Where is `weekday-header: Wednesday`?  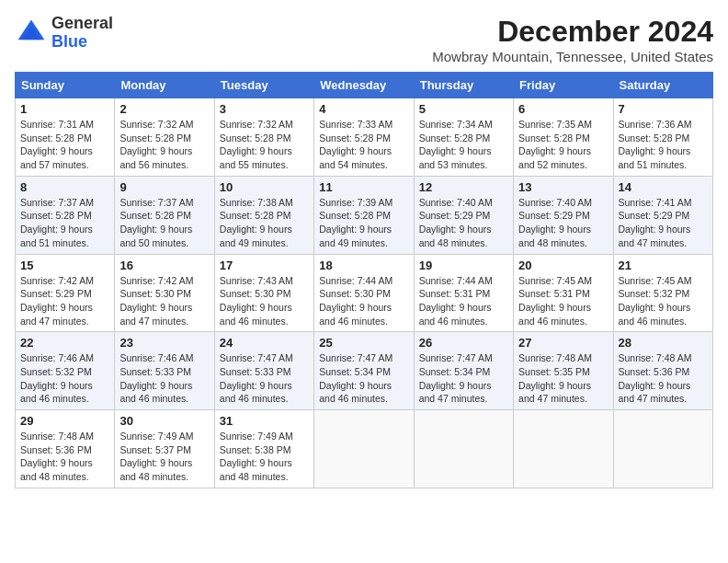 weekday-header: Wednesday is located at coordinates (364, 86).